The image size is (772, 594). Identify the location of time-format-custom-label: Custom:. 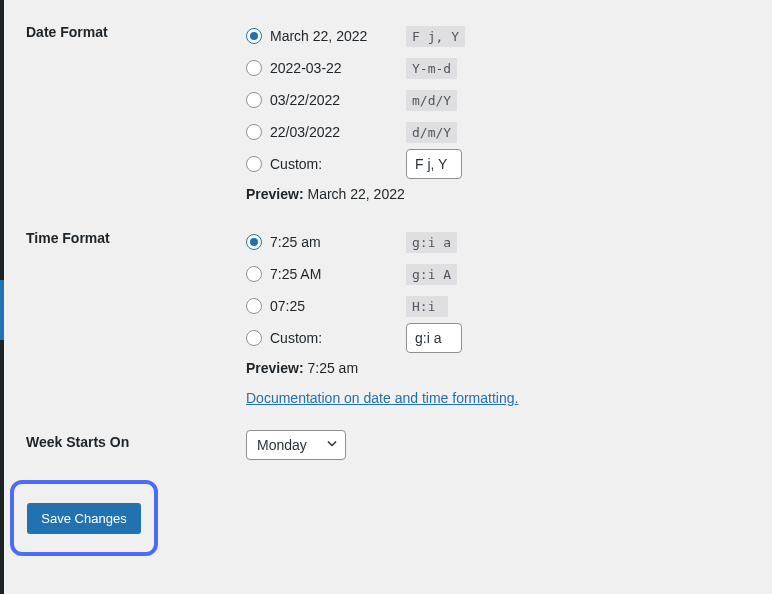
(296, 338).